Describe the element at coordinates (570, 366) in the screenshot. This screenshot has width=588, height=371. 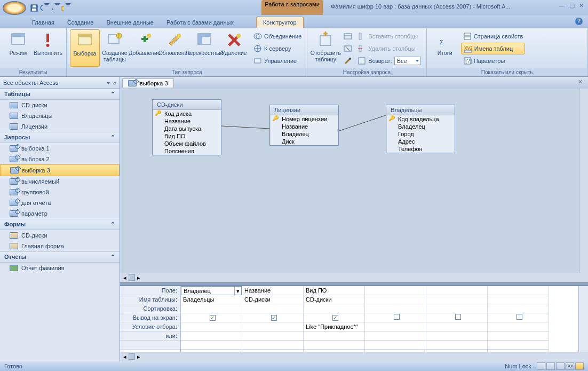
I see `view-sql-icon: SQL` at that location.